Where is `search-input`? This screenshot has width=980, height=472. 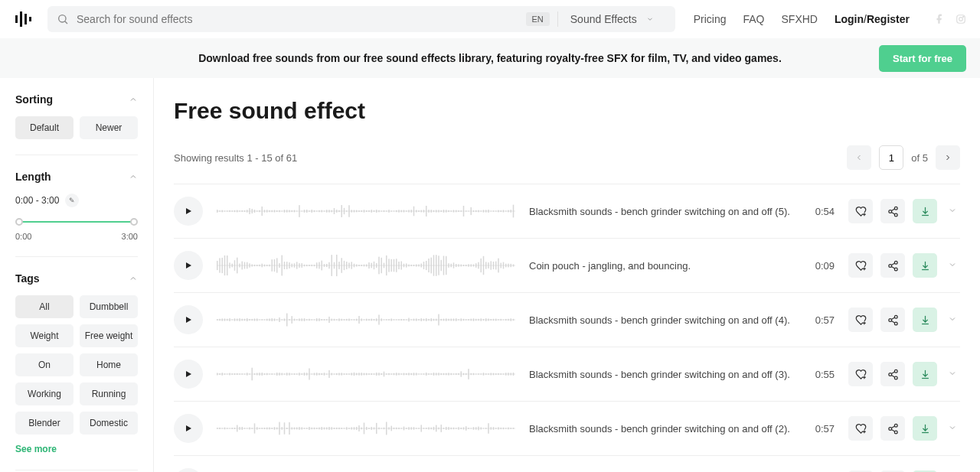 search-input is located at coordinates (302, 19).